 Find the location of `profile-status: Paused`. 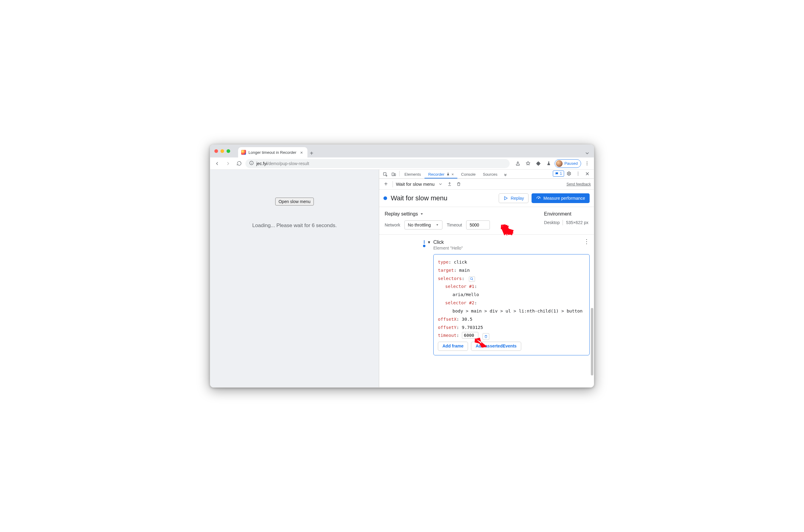

profile-status: Paused is located at coordinates (571, 164).